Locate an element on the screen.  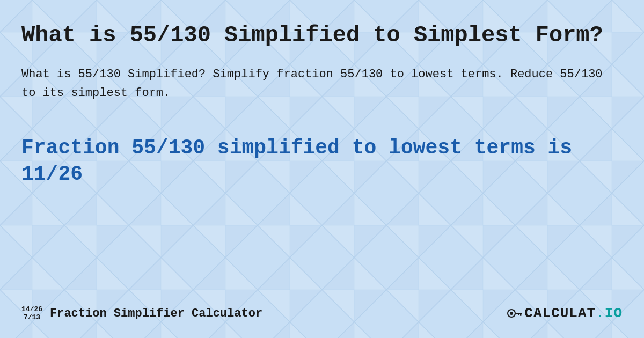
page-description: What is 55/130 Simplified? Simplify frac… is located at coordinates (322, 84).